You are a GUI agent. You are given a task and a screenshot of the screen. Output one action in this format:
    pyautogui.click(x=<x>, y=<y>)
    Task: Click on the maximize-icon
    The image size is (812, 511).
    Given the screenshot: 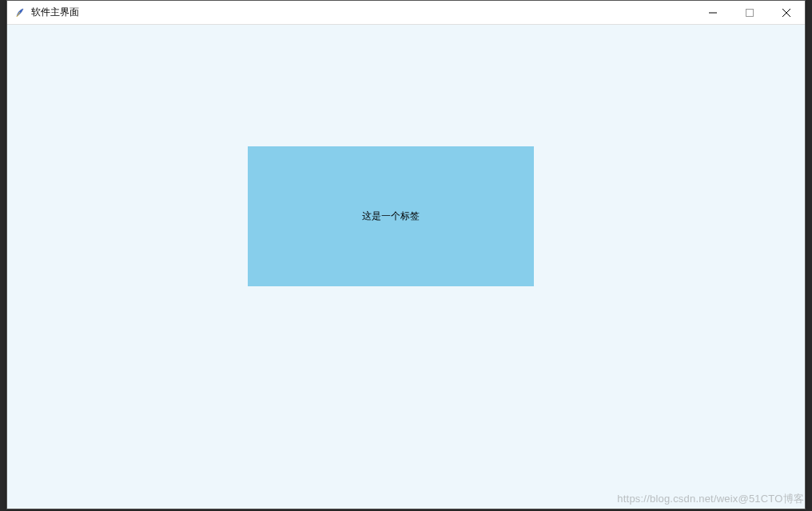 What is the action you would take?
    pyautogui.click(x=750, y=13)
    